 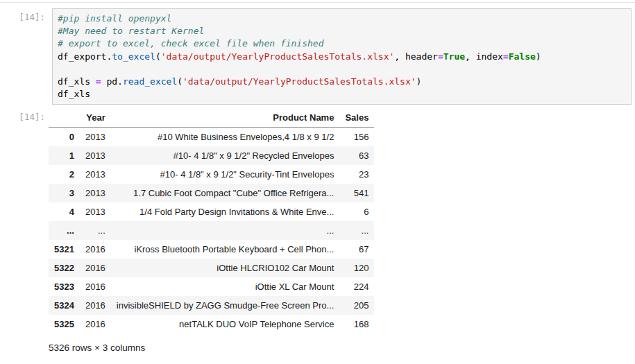 What do you see at coordinates (357, 212) in the screenshot?
I see `table-cell: 6` at bounding box center [357, 212].